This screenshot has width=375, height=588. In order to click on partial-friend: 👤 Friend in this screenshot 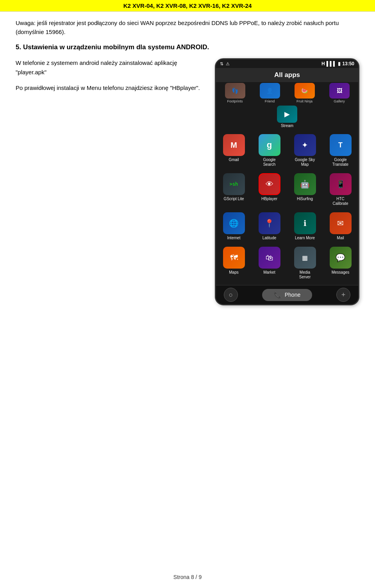, I will do `click(270, 93)`.